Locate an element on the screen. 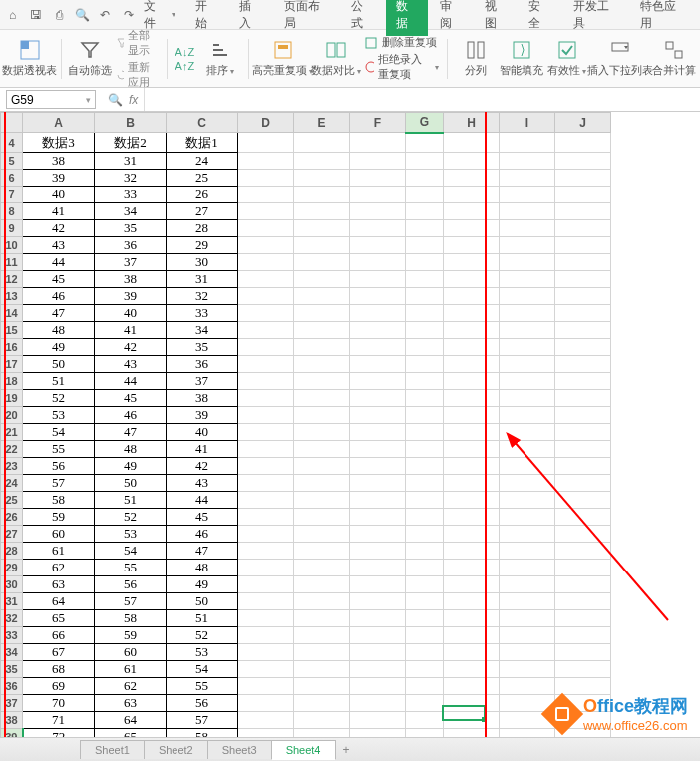  cell: 数据2 is located at coordinates (131, 143).